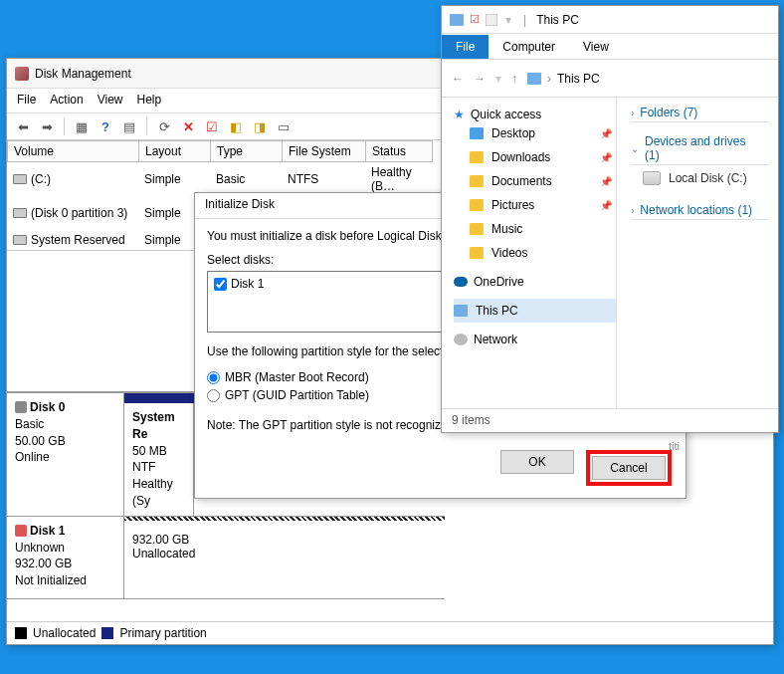 This screenshot has height=674, width=784. What do you see at coordinates (66, 563) in the screenshot?
I see `disk1-size: 932.00 GB` at bounding box center [66, 563].